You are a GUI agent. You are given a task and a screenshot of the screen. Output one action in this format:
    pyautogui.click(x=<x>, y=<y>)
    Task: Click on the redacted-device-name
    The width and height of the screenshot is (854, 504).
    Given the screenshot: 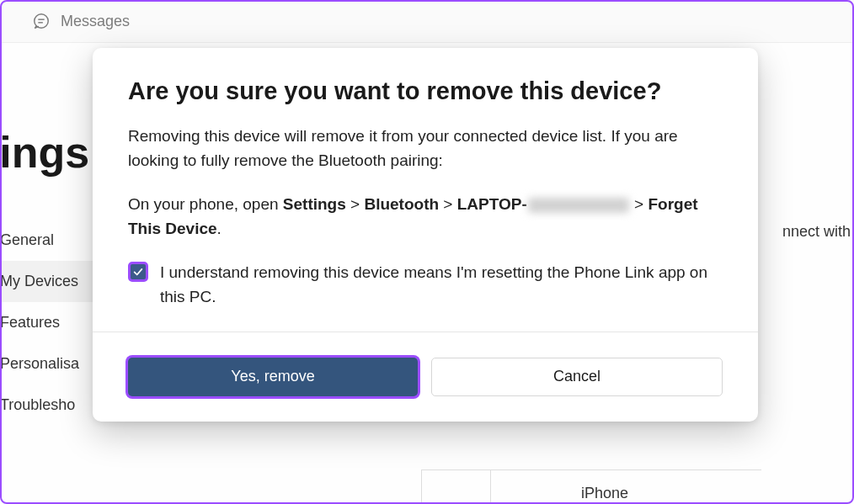 What is the action you would take?
    pyautogui.click(x=579, y=205)
    